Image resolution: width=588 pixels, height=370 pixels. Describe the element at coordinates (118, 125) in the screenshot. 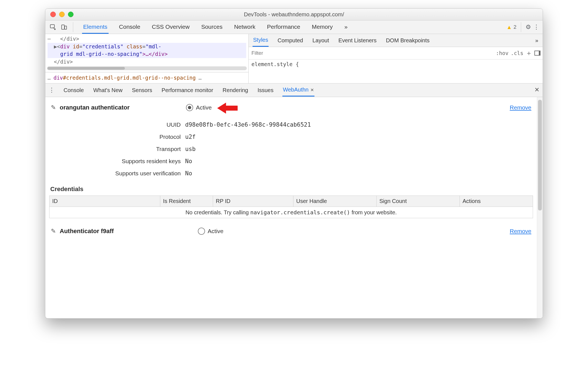

I see `prop-label-uuid: UUID` at that location.